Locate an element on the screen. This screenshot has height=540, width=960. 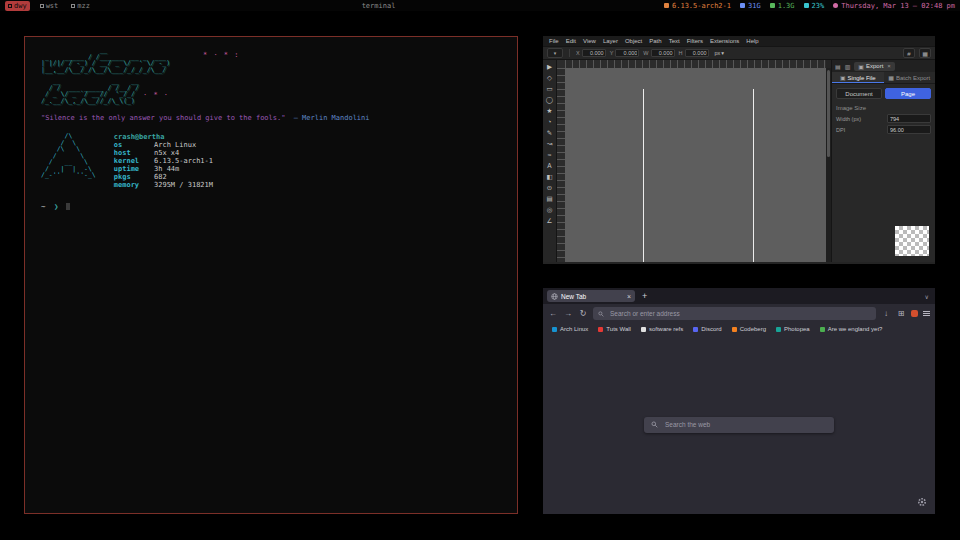
document-button: Document is located at coordinates (859, 94).